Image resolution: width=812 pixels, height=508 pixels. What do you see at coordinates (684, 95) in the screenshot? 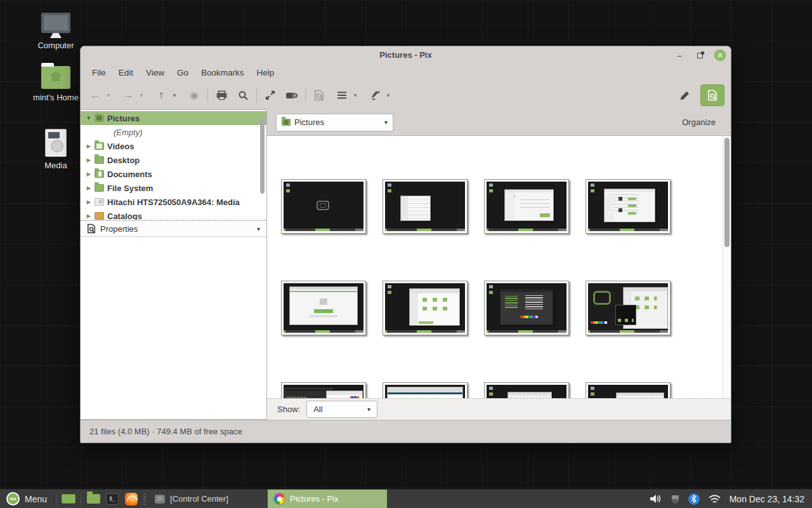
I see `edit-icon` at bounding box center [684, 95].